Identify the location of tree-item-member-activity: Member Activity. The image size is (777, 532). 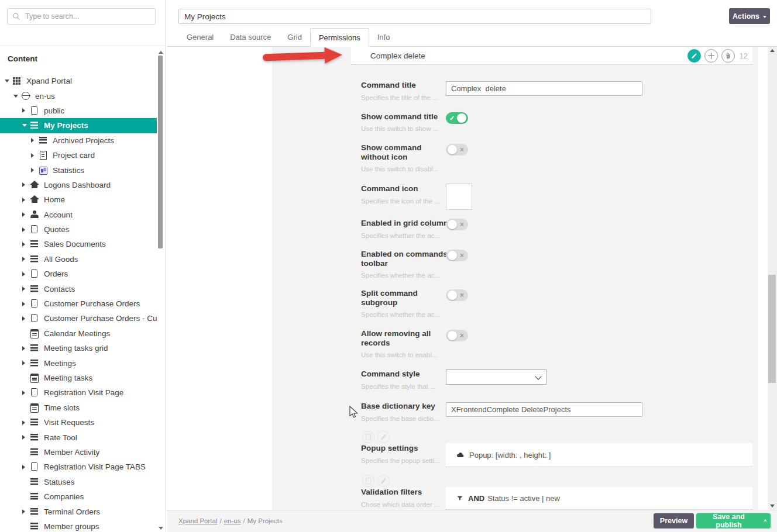
(78, 452).